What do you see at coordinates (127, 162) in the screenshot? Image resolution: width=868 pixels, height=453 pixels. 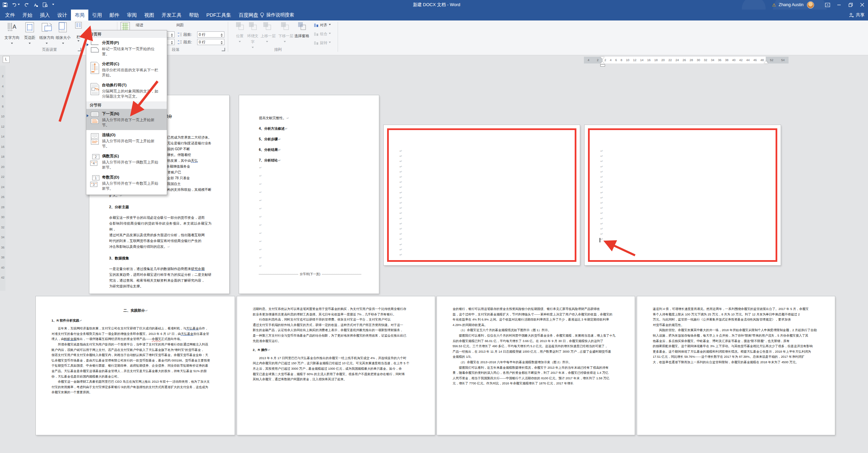 I see `menu-item-偶数页(E): 24偶数页(E)插入分节符并在下一偶数页上开始新节。` at bounding box center [127, 162].